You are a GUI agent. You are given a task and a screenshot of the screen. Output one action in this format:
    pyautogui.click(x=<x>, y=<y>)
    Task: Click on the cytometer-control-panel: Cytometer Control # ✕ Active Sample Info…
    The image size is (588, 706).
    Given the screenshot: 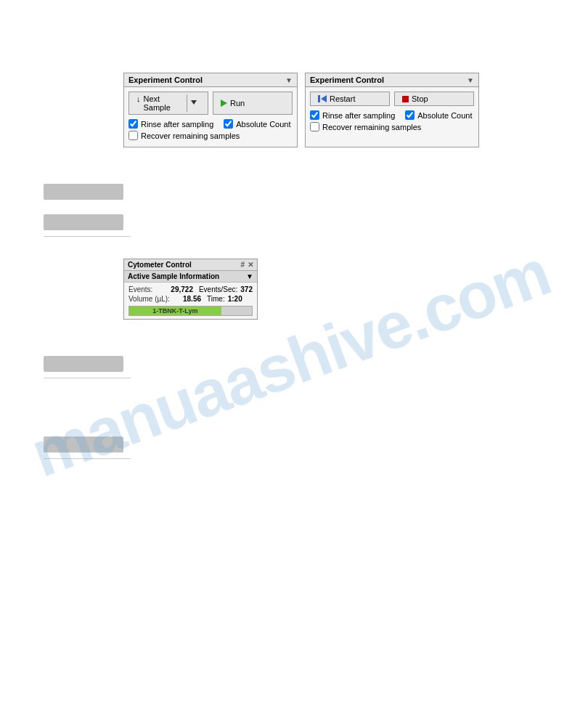 What is the action you would take?
    pyautogui.click(x=190, y=289)
    